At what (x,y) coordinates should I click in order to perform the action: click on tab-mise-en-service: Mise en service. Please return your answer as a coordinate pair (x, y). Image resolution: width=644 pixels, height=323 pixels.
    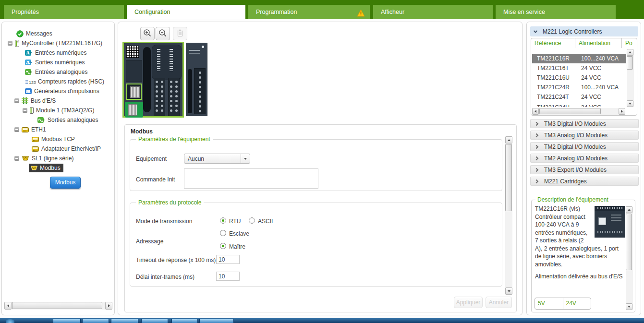
    Looking at the image, I should click on (556, 12).